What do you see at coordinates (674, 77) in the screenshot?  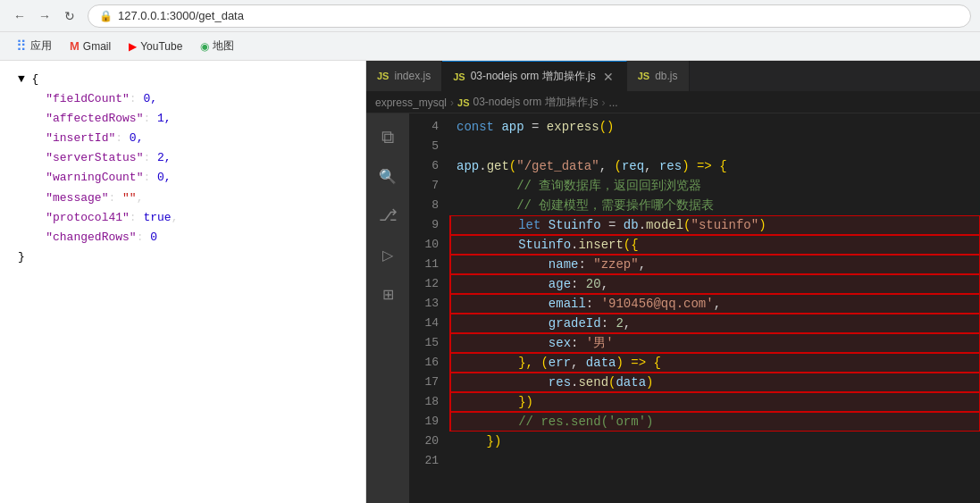 I see `tab-bar: JS index.js JS 03-nodejs orm 增加操作.js ✕ J…` at bounding box center [674, 77].